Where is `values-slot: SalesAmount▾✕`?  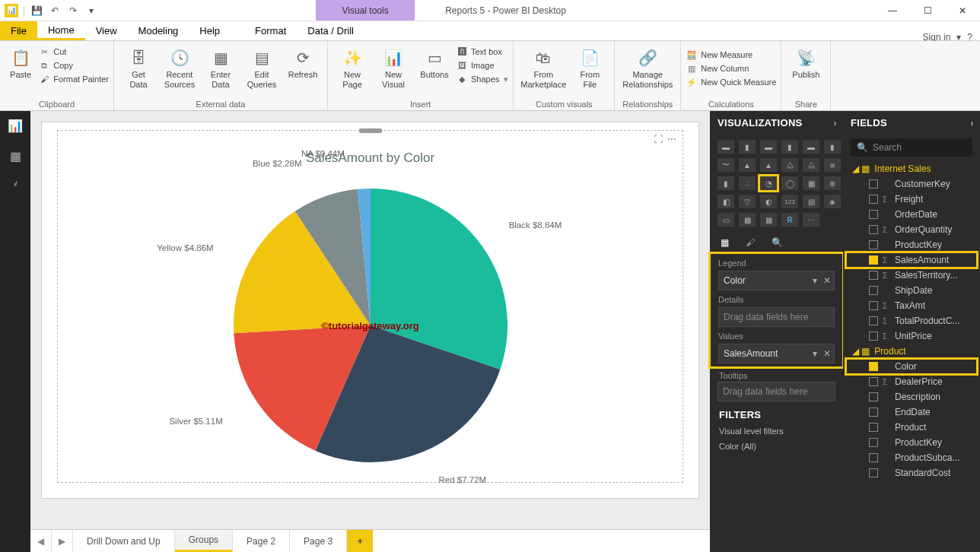
values-slot: SalesAmount▾✕ is located at coordinates (776, 354).